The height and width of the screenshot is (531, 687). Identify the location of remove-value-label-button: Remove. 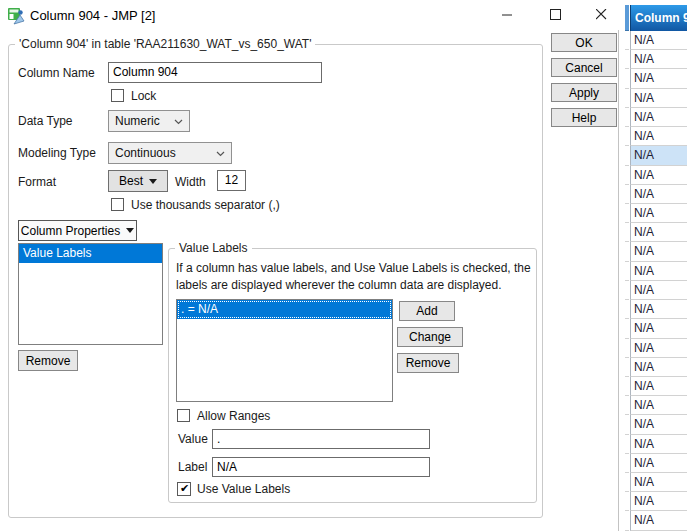
(428, 363).